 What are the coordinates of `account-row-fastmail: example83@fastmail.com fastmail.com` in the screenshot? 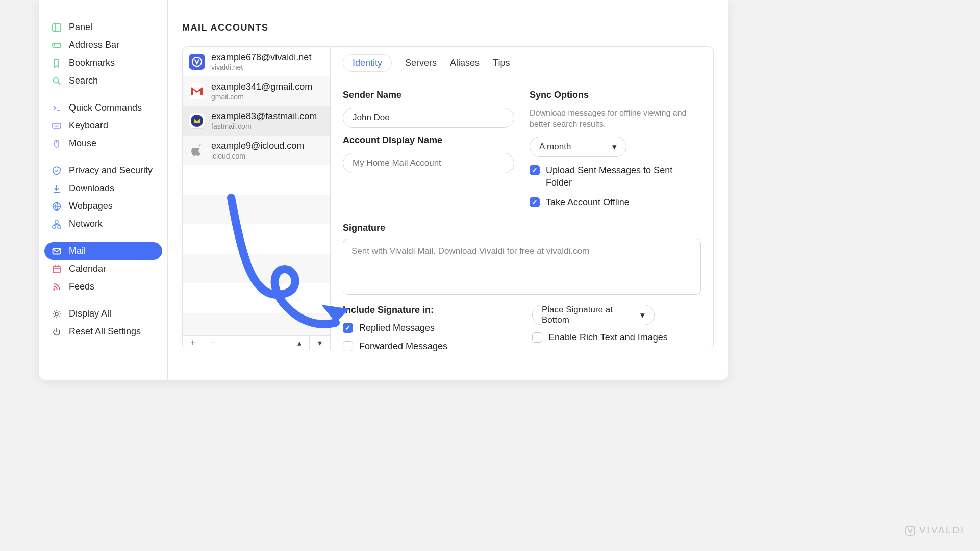 It's located at (256, 121).